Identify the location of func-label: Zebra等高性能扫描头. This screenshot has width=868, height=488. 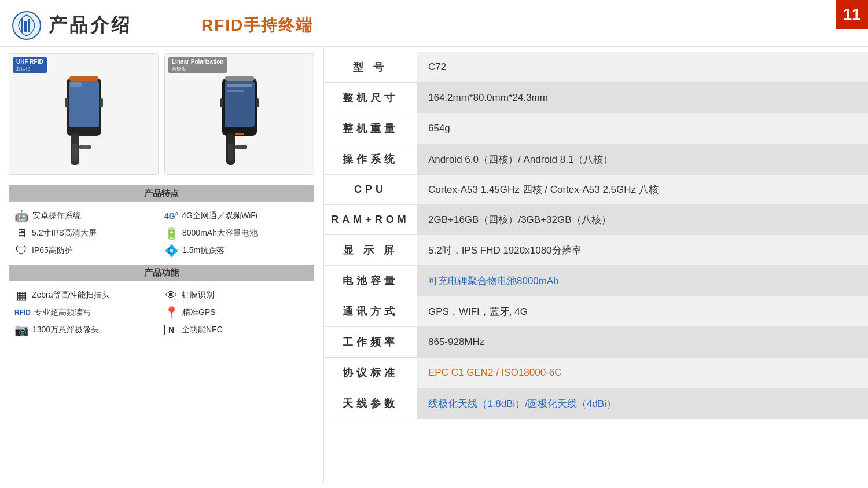
(71, 295).